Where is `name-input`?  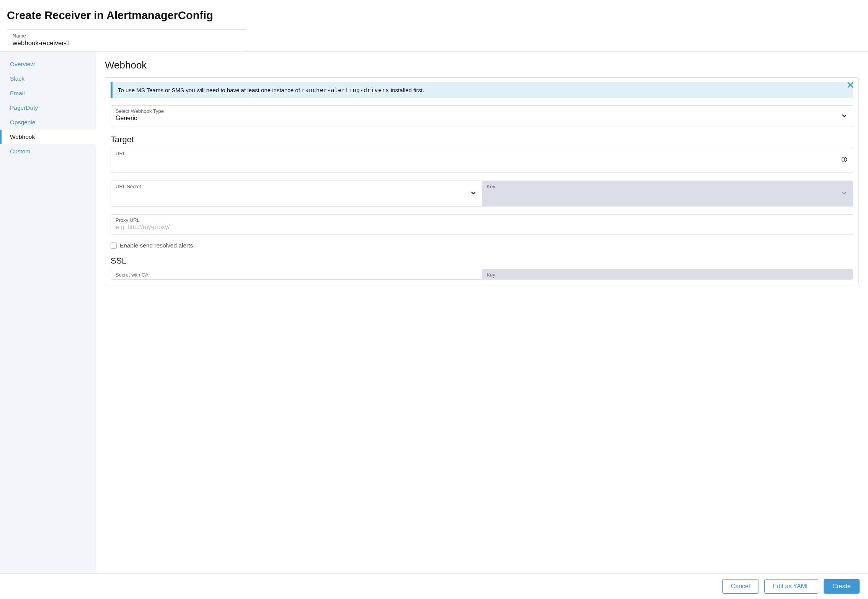
name-input is located at coordinates (127, 43).